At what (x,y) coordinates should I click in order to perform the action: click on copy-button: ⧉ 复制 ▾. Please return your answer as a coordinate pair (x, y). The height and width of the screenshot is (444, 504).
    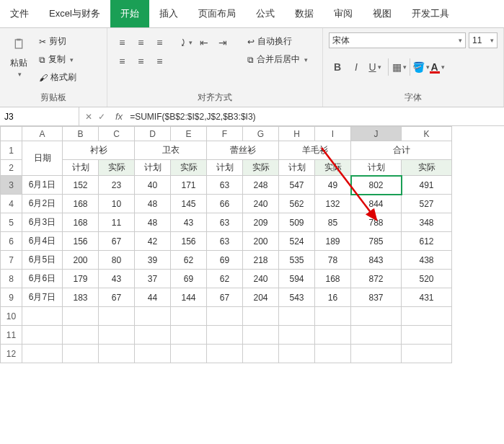
    Looking at the image, I should click on (58, 59).